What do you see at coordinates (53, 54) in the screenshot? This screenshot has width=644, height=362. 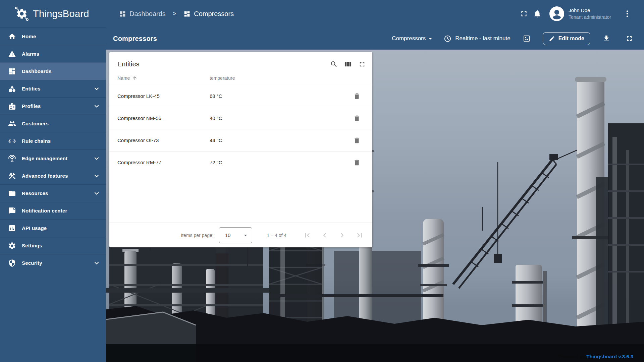 I see `sidebar-item-alarms: Alarms` at bounding box center [53, 54].